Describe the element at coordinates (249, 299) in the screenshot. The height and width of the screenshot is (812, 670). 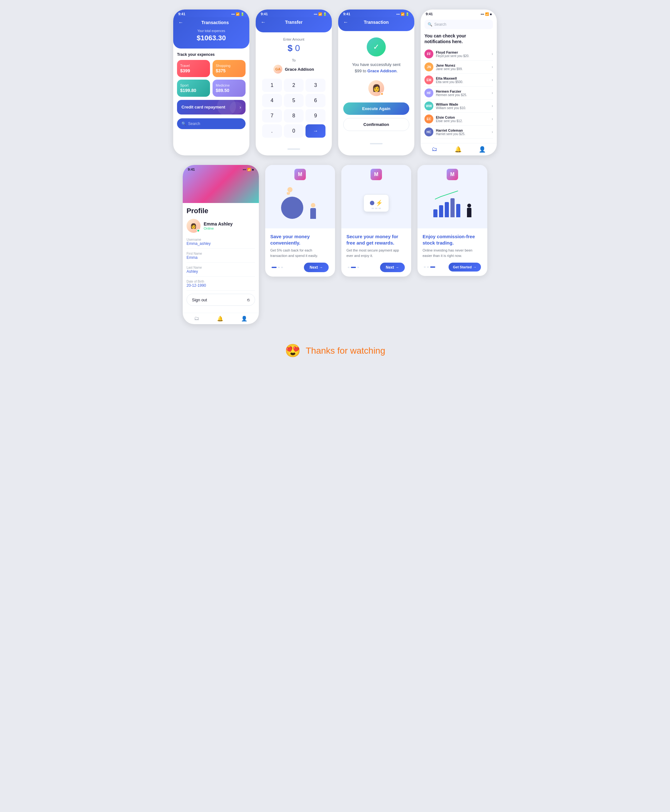
I see `signout-icon: ⎋` at that location.